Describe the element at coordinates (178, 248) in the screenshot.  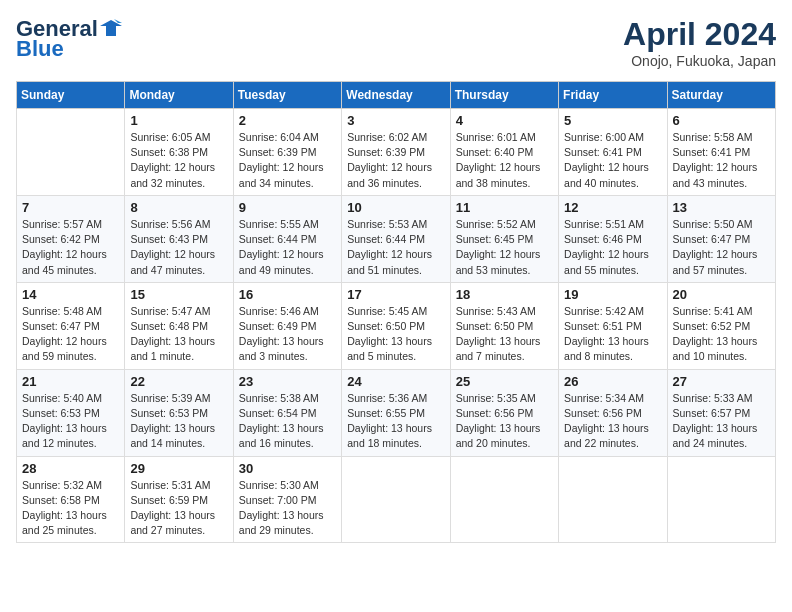
I see `day-info: Sunrise: 5:56 AM Sunset: 6:43 PM Dayligh…` at that location.